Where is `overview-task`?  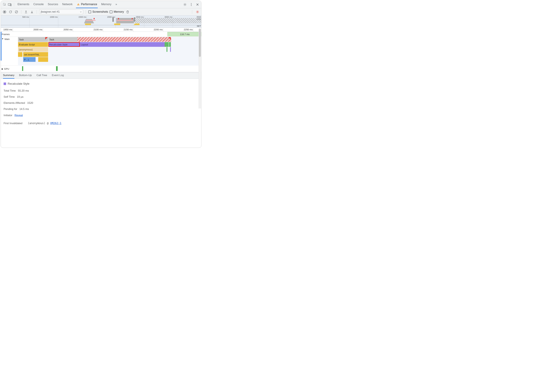 overview-task is located at coordinates (125, 20).